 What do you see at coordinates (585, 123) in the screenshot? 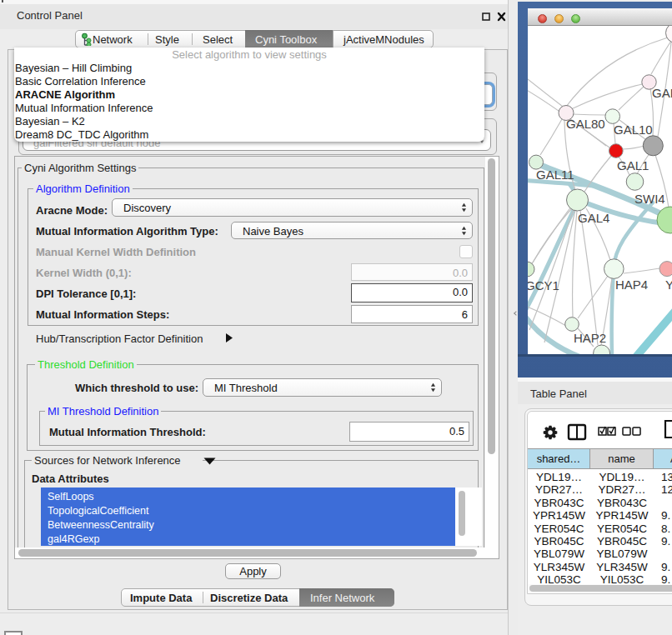
I see `svg-text: GAL80` at bounding box center [585, 123].